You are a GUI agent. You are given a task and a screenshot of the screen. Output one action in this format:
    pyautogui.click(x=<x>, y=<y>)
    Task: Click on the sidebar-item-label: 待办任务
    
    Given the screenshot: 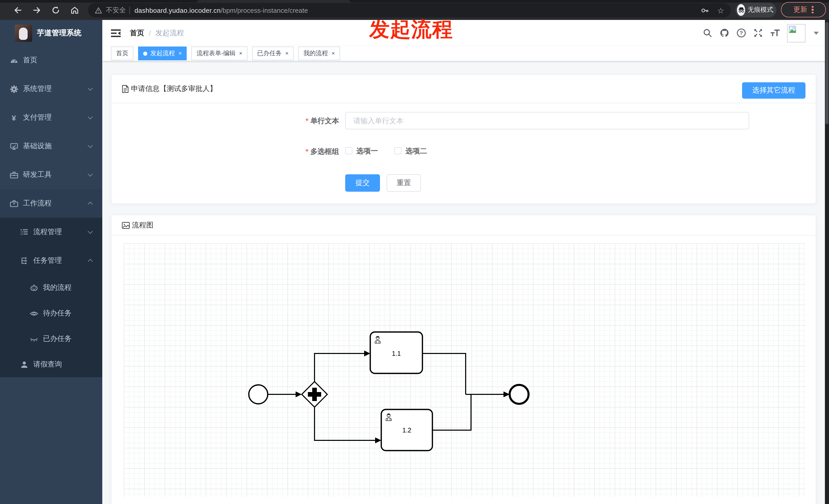 What is the action you would take?
    pyautogui.click(x=57, y=313)
    